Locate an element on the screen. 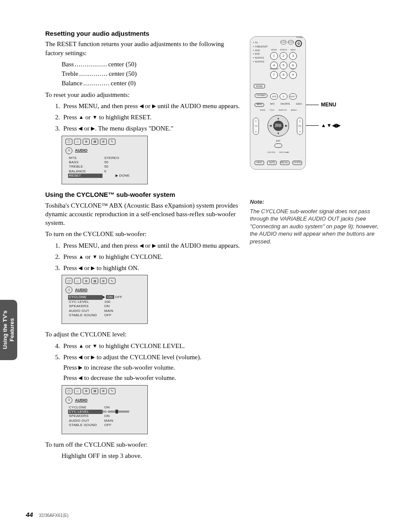 The width and height of the screenshot is (411, 532). note-block: Note: The CYCLONE sub-woofer signal does… is located at coordinates (314, 221).